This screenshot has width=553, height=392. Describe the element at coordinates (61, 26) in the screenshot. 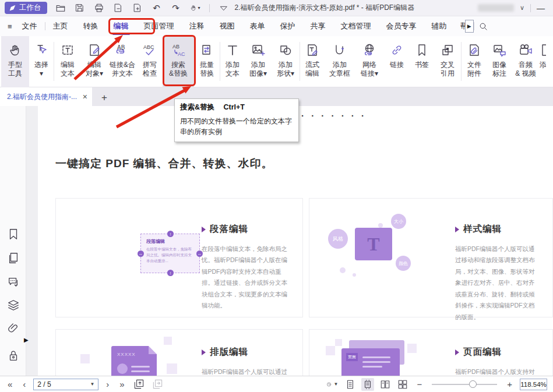

I see `menu-home: 主页` at that location.